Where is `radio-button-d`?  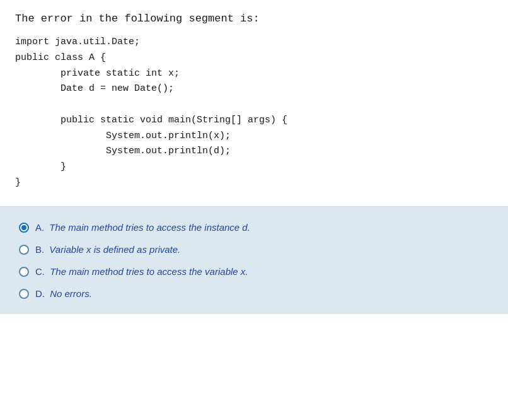
radio-button-d is located at coordinates (24, 294).